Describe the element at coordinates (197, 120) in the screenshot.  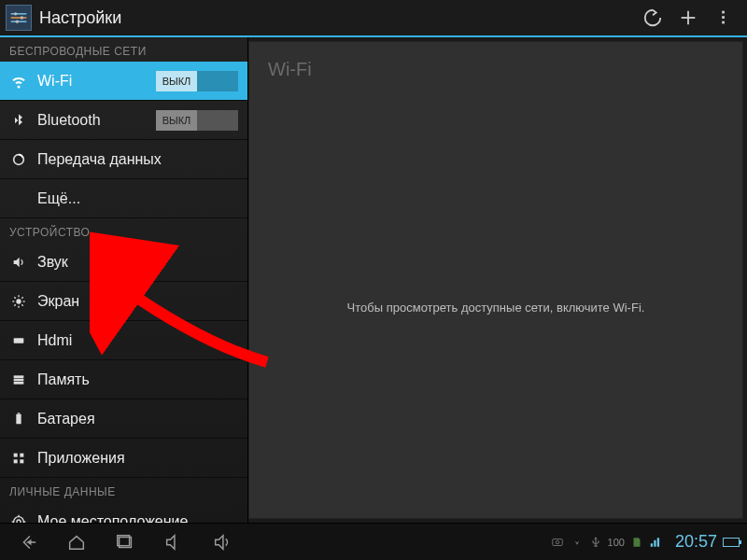
I see `bluetooth-toggle: ВЫКЛ` at that location.